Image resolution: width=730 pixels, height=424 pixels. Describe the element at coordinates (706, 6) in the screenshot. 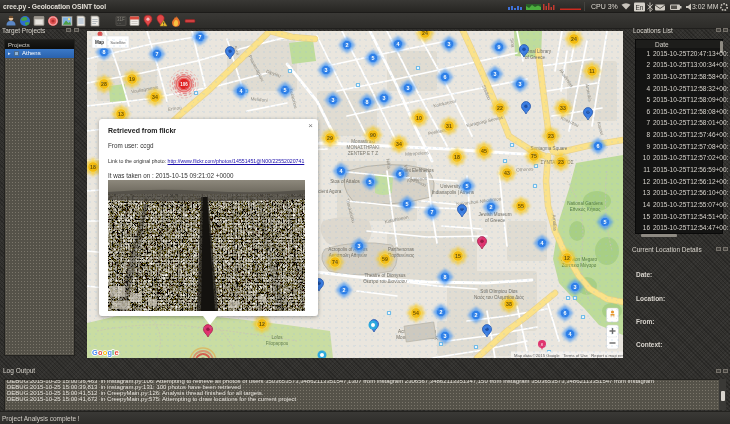

I see `svg-text: 3:02 ΜΜ` at that location.